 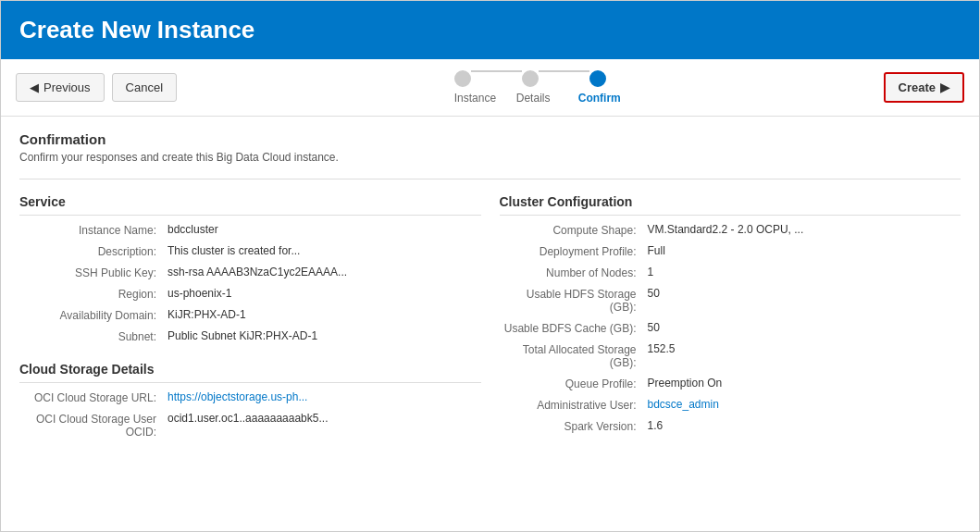 What do you see at coordinates (805, 349) in the screenshot?
I see `field-value-total-storage: 152.5` at bounding box center [805, 349].